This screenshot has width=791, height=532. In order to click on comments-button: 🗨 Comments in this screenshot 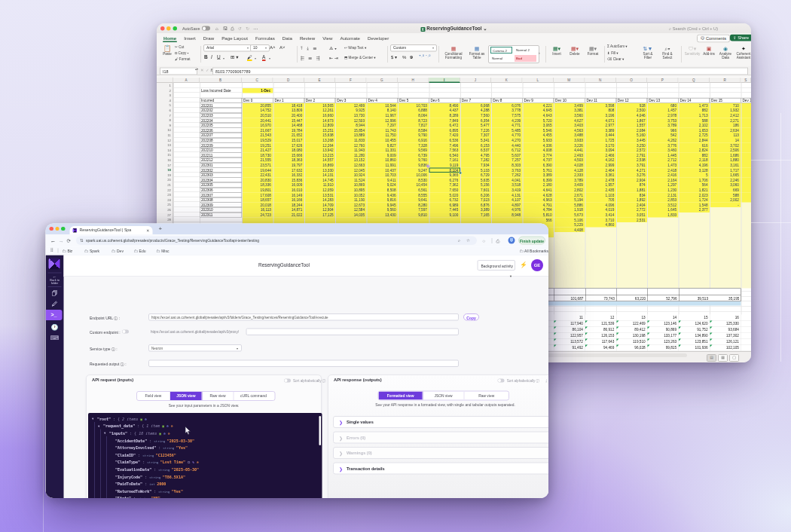, I will do `click(713, 39)`.